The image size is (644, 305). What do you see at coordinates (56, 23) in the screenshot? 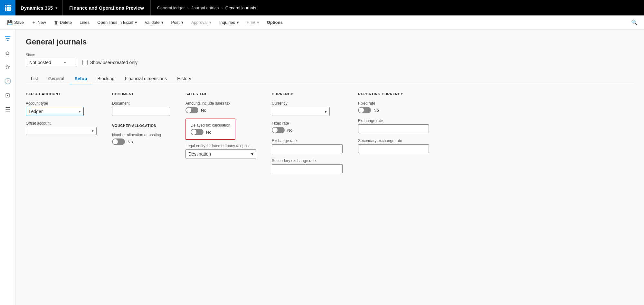
I see `delete-icon: 🗑` at bounding box center [56, 23].